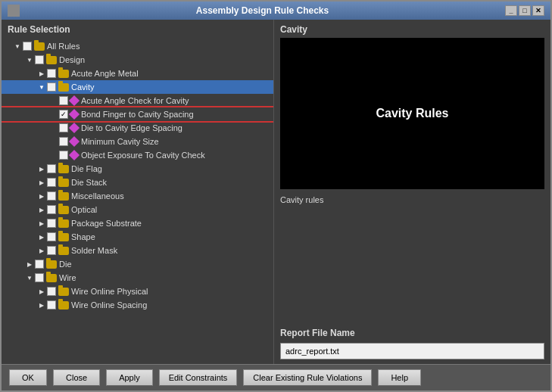  What do you see at coordinates (51, 250) in the screenshot?
I see `checkbox-solder-mask` at bounding box center [51, 250].